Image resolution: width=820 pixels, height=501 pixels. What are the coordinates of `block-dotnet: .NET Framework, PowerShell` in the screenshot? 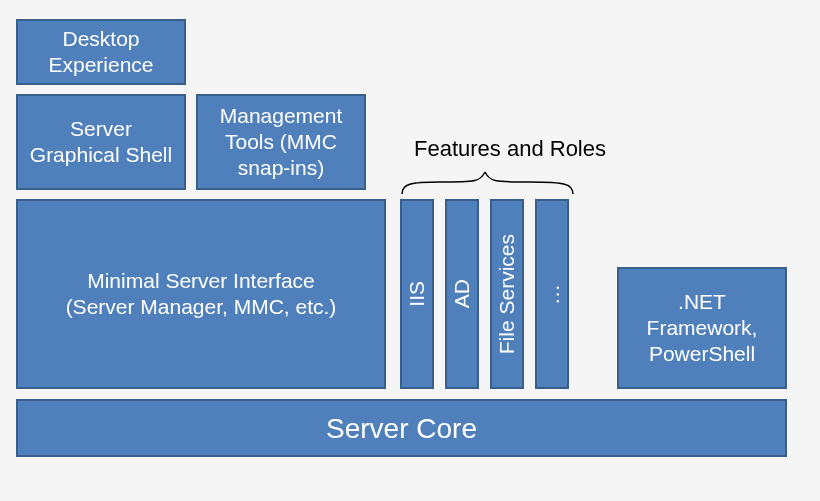 It's located at (702, 328).